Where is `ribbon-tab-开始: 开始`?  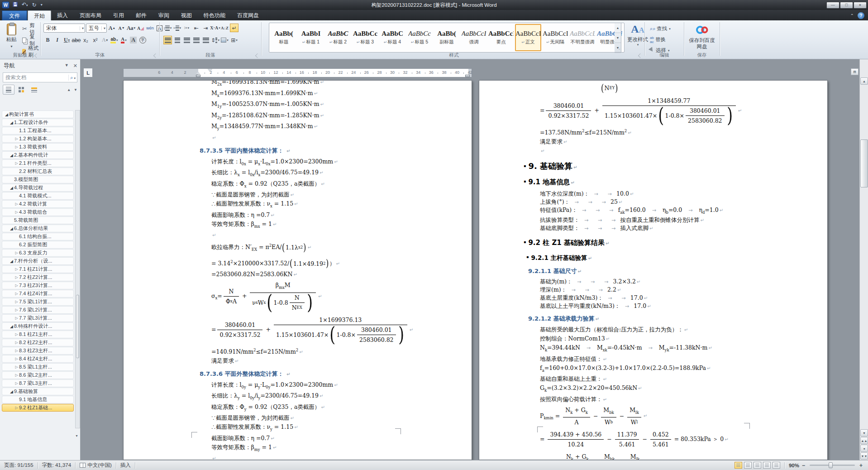 ribbon-tab-开始: 开始 is located at coordinates (39, 15).